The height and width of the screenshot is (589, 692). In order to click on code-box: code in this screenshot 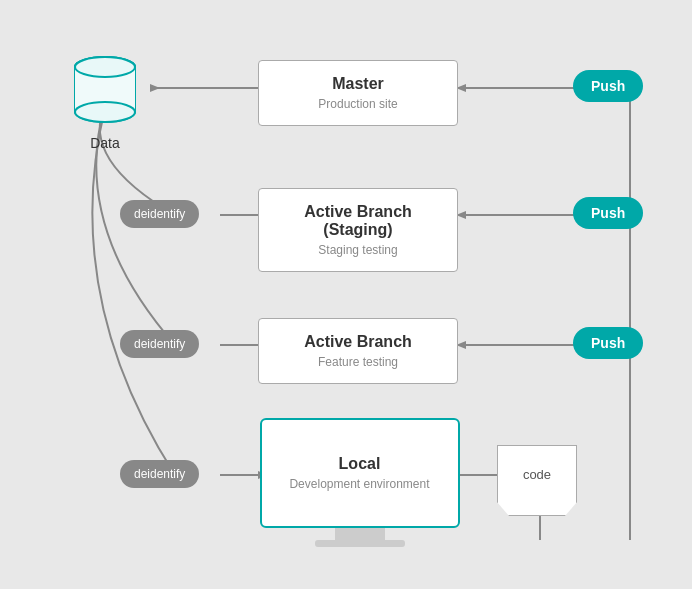, I will do `click(537, 474)`.